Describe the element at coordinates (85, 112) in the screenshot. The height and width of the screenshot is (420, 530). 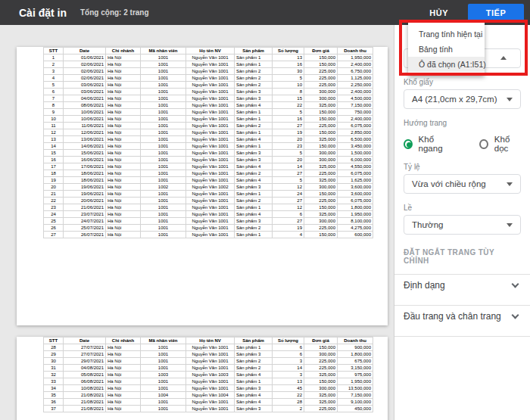
I see `table-cell: 10/06/2021` at that location.